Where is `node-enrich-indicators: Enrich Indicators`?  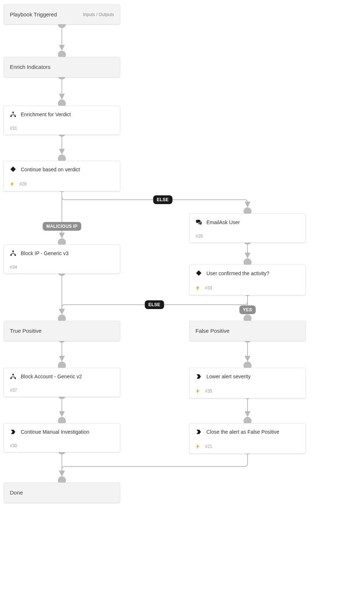
node-enrich-indicators: Enrich Indicators is located at coordinates (62, 67).